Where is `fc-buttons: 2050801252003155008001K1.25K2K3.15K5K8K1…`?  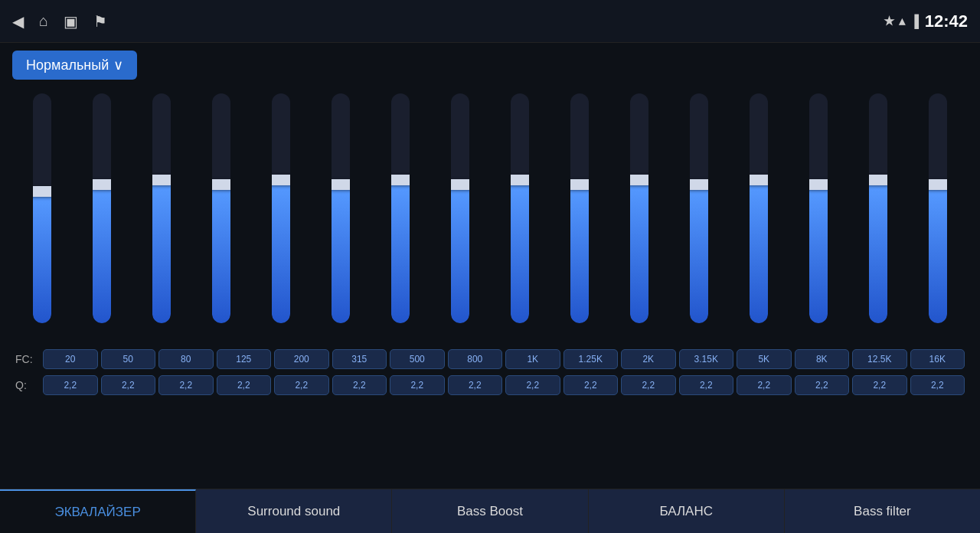
fc-buttons: 2050801252003155008001K1.25K2K3.15K5K8K1… is located at coordinates (504, 359).